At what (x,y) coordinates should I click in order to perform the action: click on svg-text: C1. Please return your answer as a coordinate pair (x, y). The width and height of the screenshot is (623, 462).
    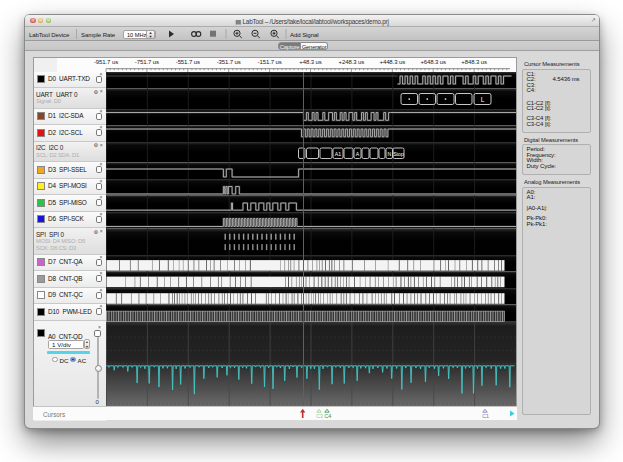
    Looking at the image, I should click on (486, 416).